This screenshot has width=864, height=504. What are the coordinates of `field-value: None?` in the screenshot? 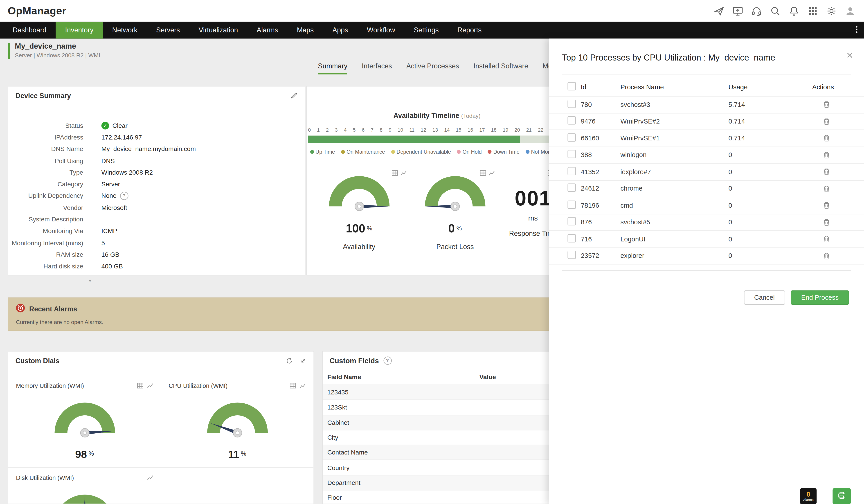 It's located at (115, 196).